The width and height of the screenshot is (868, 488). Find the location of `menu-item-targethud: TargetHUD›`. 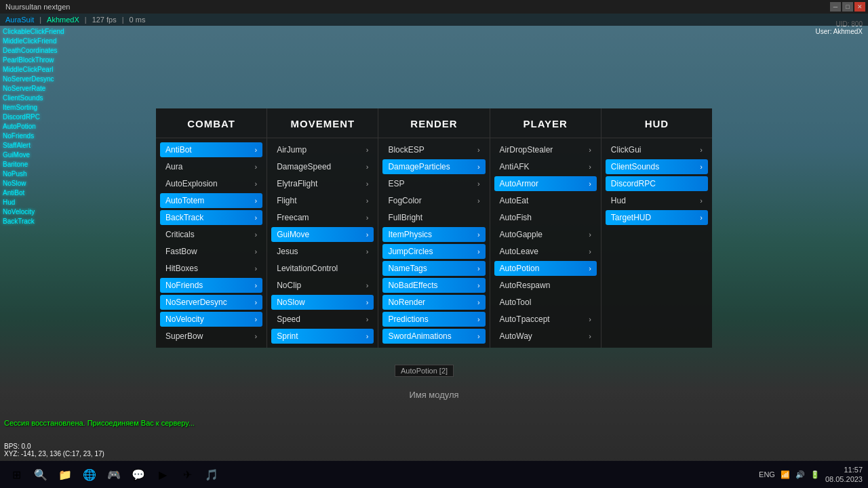

menu-item-targethud: TargetHUD› is located at coordinates (656, 218).